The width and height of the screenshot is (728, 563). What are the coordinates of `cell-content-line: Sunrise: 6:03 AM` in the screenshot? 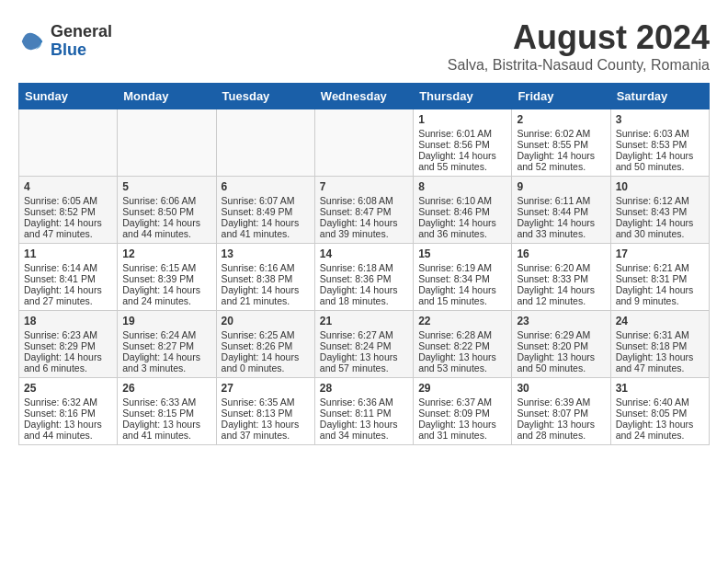 It's located at (660, 133).